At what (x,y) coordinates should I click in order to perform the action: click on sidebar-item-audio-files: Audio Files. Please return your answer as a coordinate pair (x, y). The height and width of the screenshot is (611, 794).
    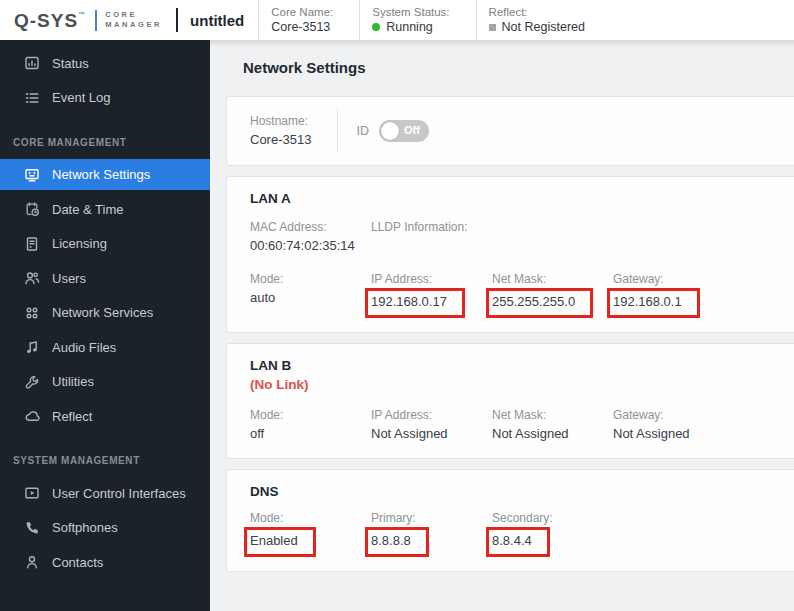
    Looking at the image, I should click on (105, 348).